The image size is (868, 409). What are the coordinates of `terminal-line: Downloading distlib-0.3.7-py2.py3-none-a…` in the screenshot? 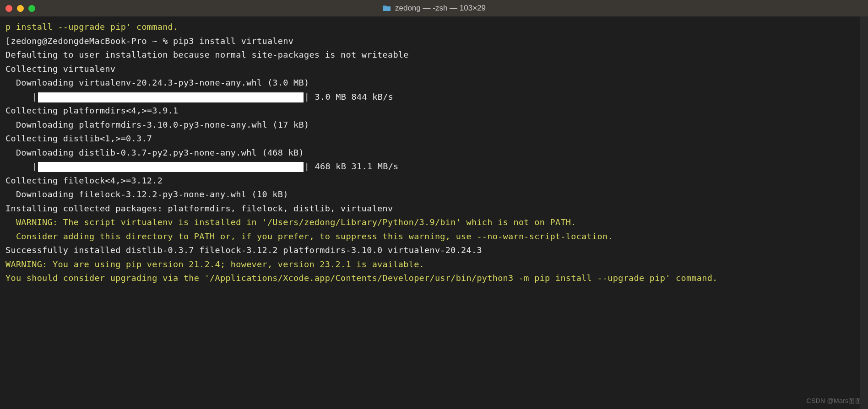 It's located at (434, 153).